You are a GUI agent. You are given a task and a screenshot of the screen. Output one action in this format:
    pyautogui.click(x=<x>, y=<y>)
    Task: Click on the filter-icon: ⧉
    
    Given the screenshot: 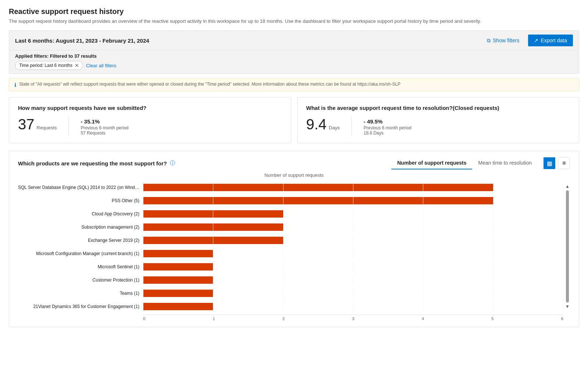 What is the action you would take?
    pyautogui.click(x=489, y=40)
    